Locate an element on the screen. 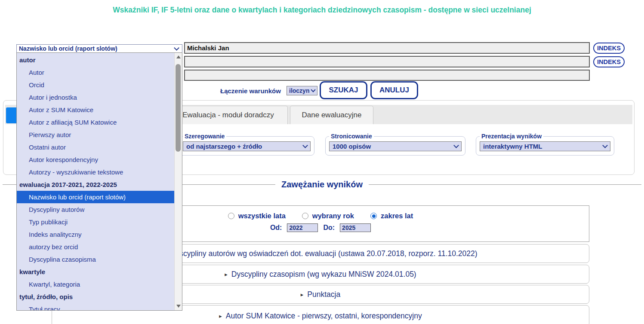  szeregowanie-fieldset: Szeregowanie od najstarszego + źródło is located at coordinates (247, 144).